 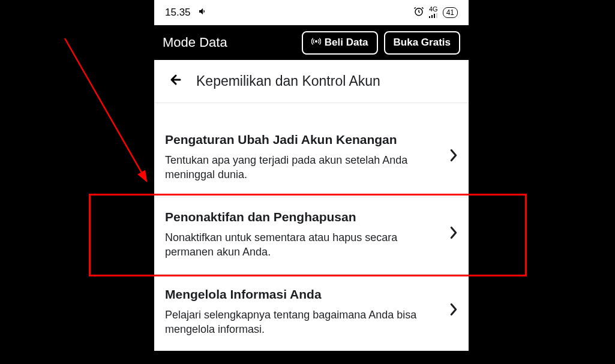 I want to click on open-free-button: Buka Gratis, so click(x=422, y=43).